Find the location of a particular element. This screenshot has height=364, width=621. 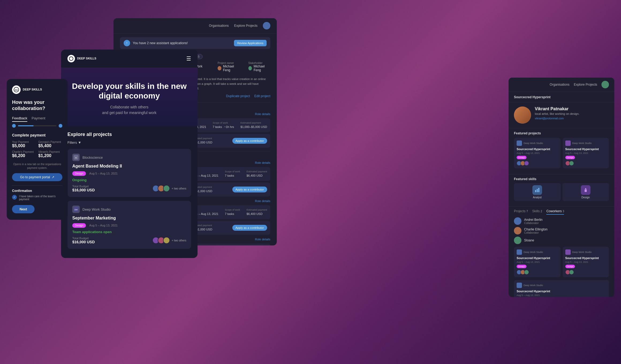

coworker-0-info: Andrei Berlin Collaborator is located at coordinates (533, 221).